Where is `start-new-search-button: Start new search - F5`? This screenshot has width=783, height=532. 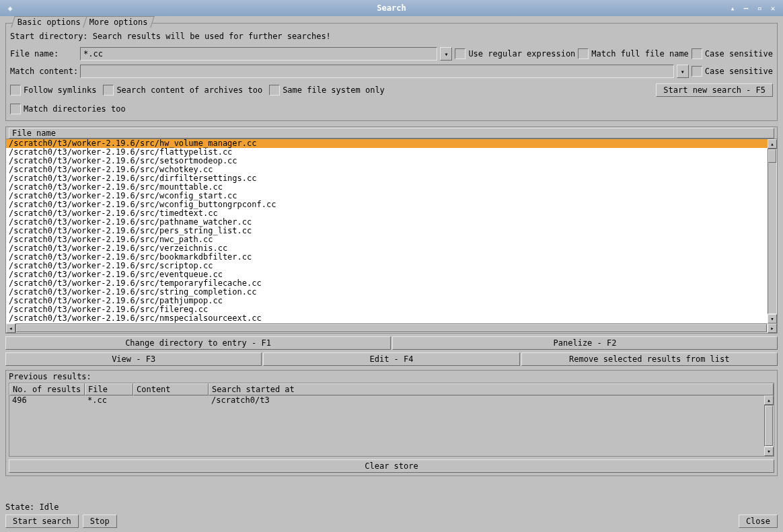 start-new-search-button: Start new search - F5 is located at coordinates (714, 90).